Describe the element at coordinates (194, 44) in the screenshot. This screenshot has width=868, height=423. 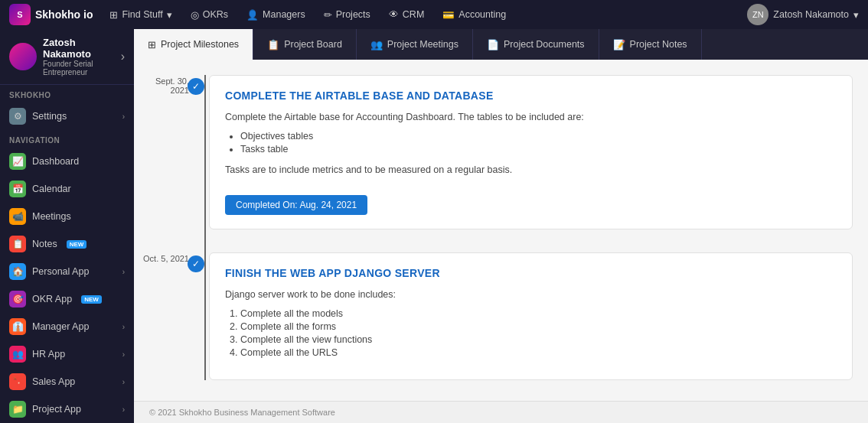
I see `tab-milestones: ⊞ Project Milestones` at that location.